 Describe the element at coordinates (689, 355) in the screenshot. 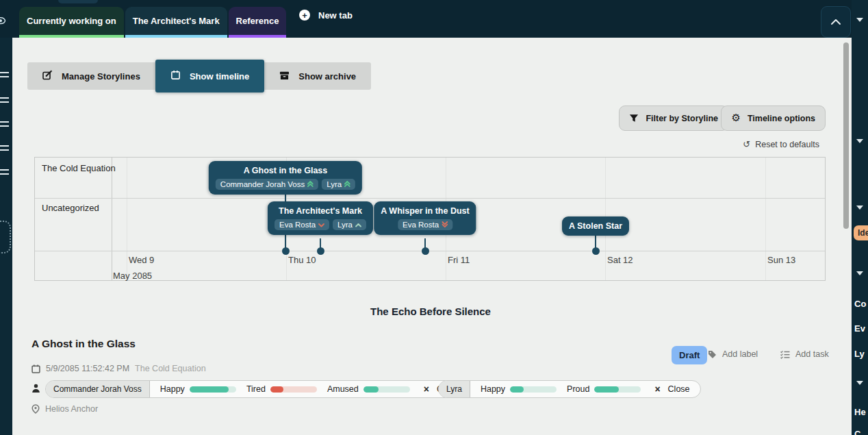

I see `status-badge: Draft` at that location.